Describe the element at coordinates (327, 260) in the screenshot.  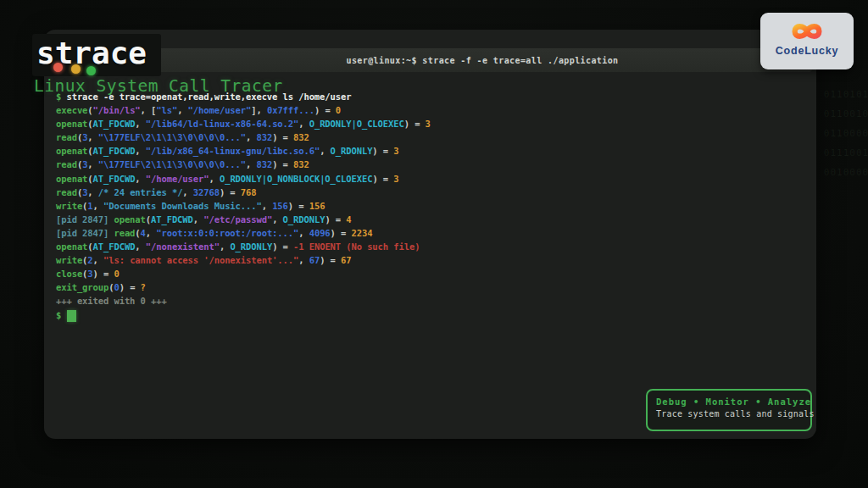
I see `terminal-line: write(2, "ls: cannot access '/nonexisten…` at that location.